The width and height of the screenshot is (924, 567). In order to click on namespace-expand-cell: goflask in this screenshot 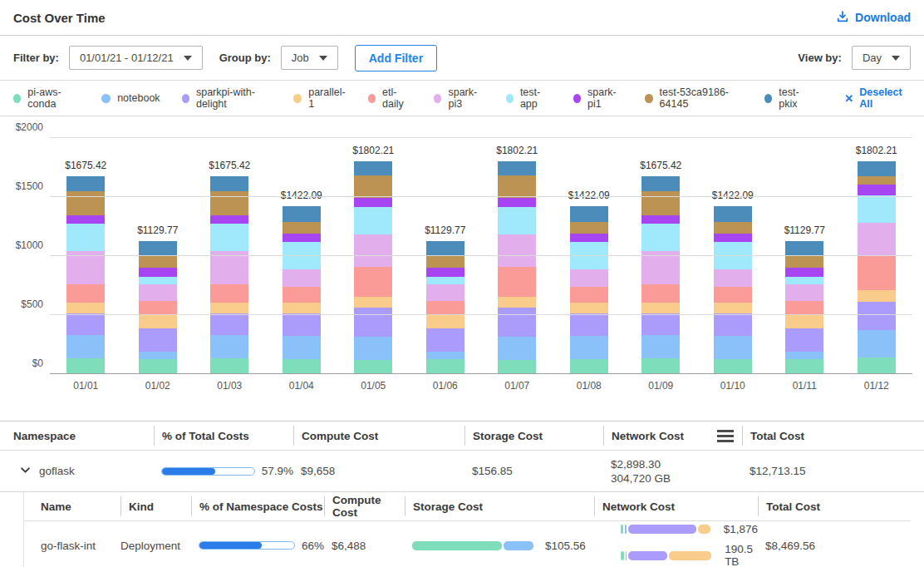, I will do `click(83, 471)`.